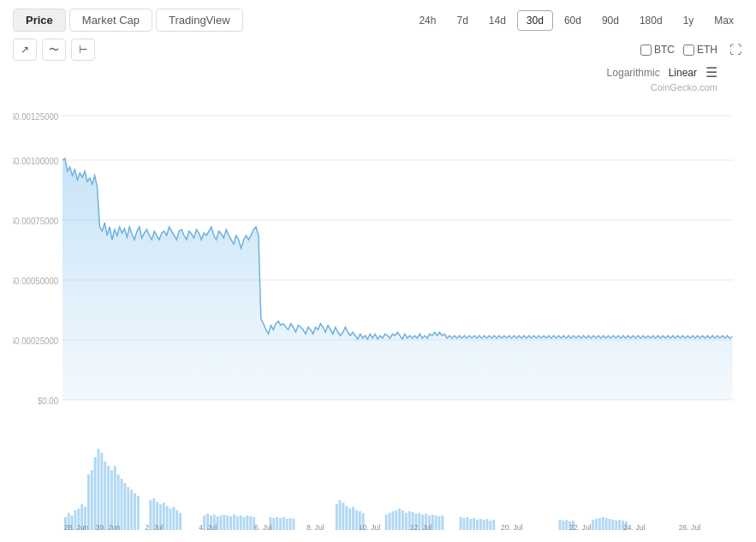 This screenshot has height=542, width=756. Describe the element at coordinates (573, 21) in the screenshot. I see `time-60d: 60d` at that location.